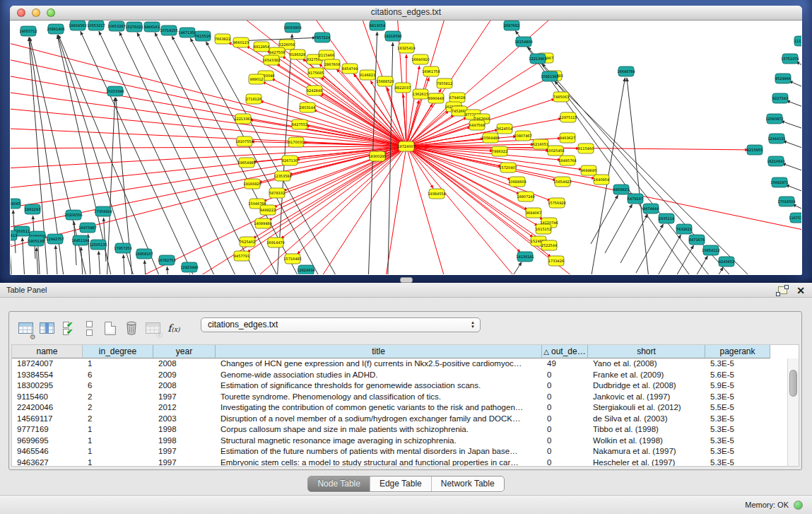  I want to click on graph-node: 14099489, so click(263, 223).